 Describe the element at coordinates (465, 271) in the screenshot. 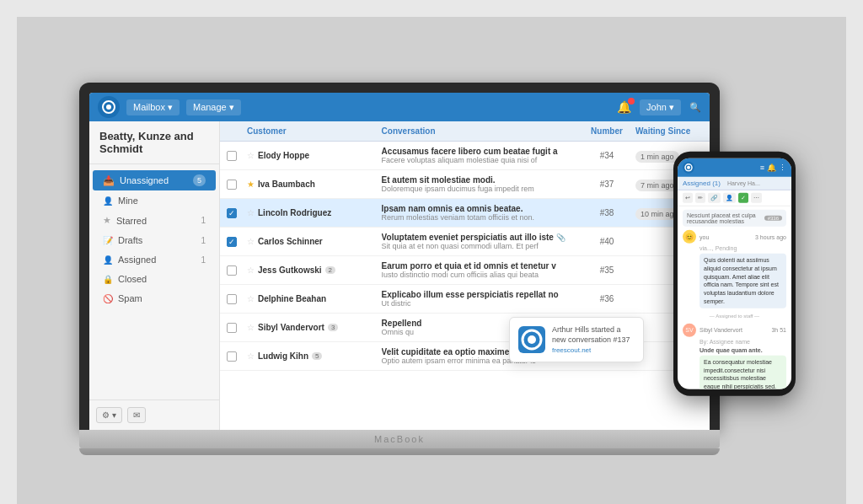

I see `table-row: ☆ Jess Gutkowski 2 Earum porro et quia e…` at that location.